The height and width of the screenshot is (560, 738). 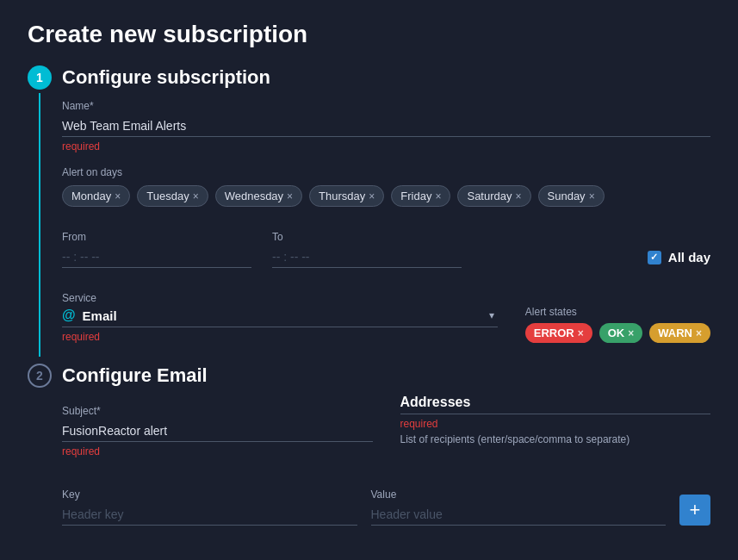 What do you see at coordinates (217, 431) in the screenshot?
I see `subject-input` at bounding box center [217, 431].